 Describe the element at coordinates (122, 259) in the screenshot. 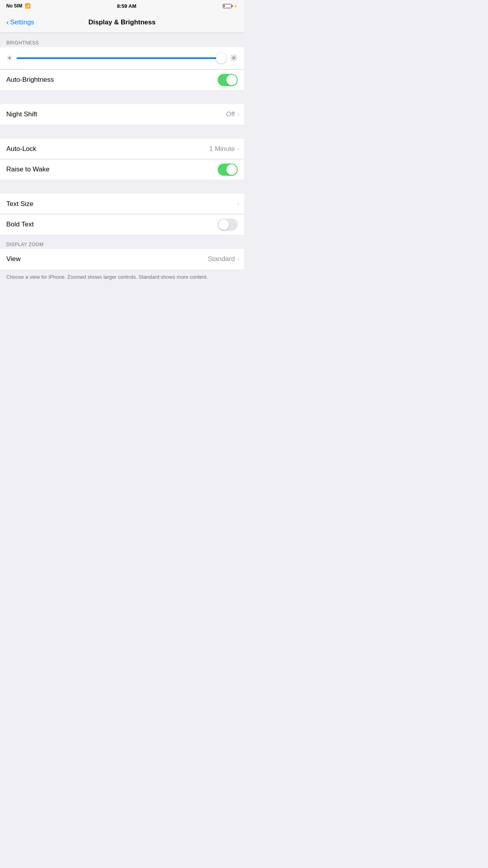

I see `display-zoom-group: View Standard ›` at that location.